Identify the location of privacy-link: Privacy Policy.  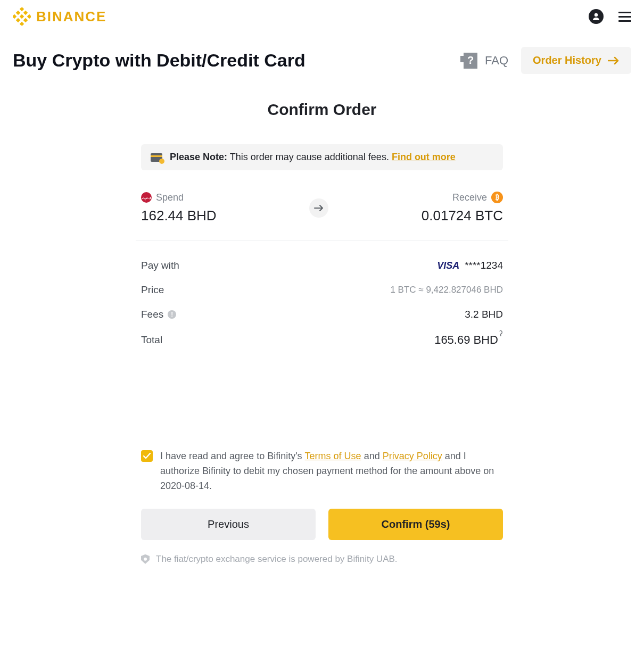
(412, 456).